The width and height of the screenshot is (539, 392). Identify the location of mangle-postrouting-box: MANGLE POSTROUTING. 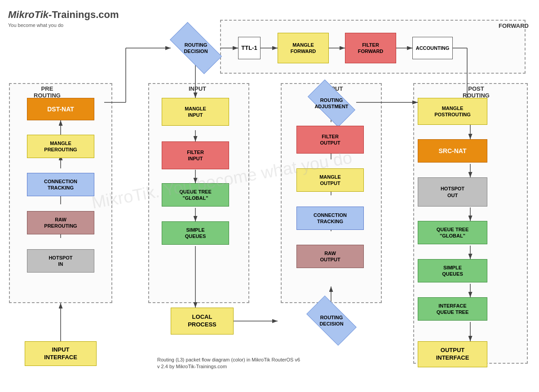
(453, 111).